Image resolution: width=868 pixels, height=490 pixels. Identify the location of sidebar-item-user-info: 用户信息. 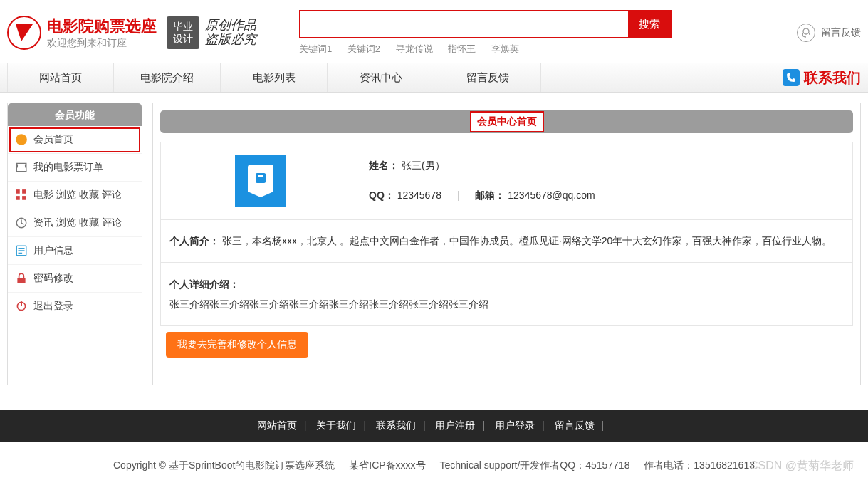
(75, 251).